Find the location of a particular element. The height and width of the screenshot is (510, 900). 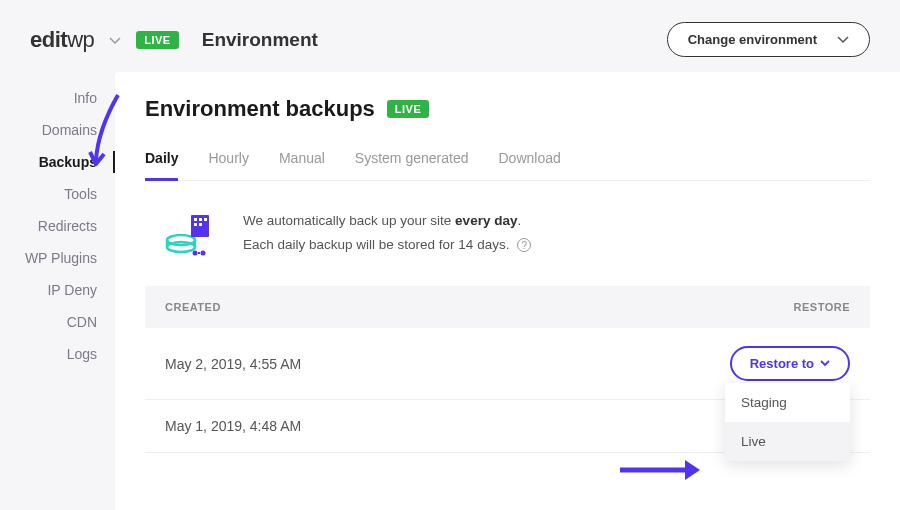

sidebar-item-wp-plugins: WP Plugins is located at coordinates (58, 258).